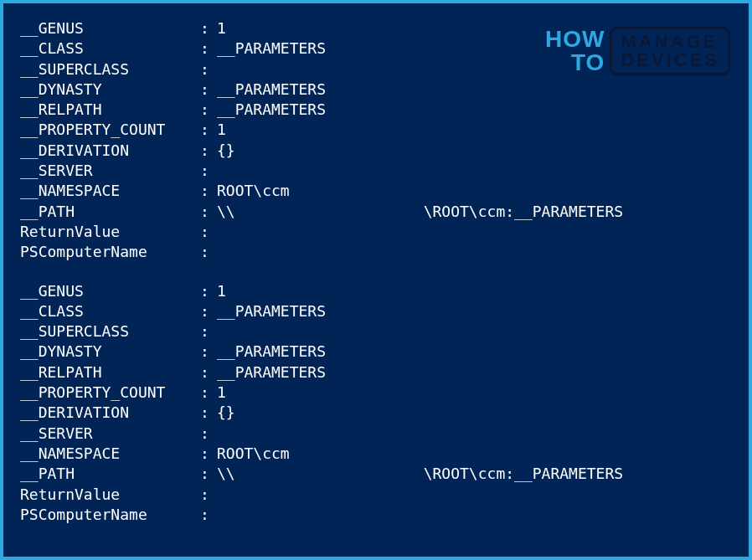  Describe the element at coordinates (376, 311) in the screenshot. I see `row-class: __CLASS : __PARAMETERS` at that location.